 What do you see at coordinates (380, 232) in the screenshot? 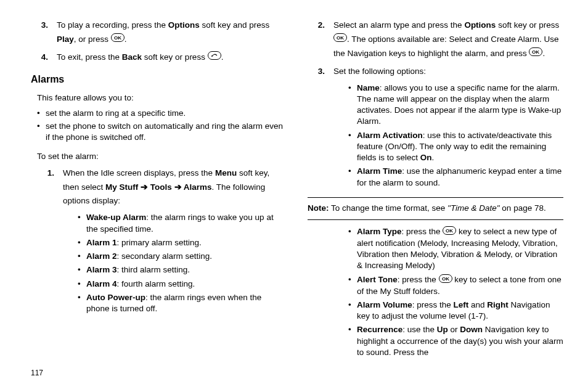
I see `opt-label: Alarm Type` at bounding box center [380, 232].